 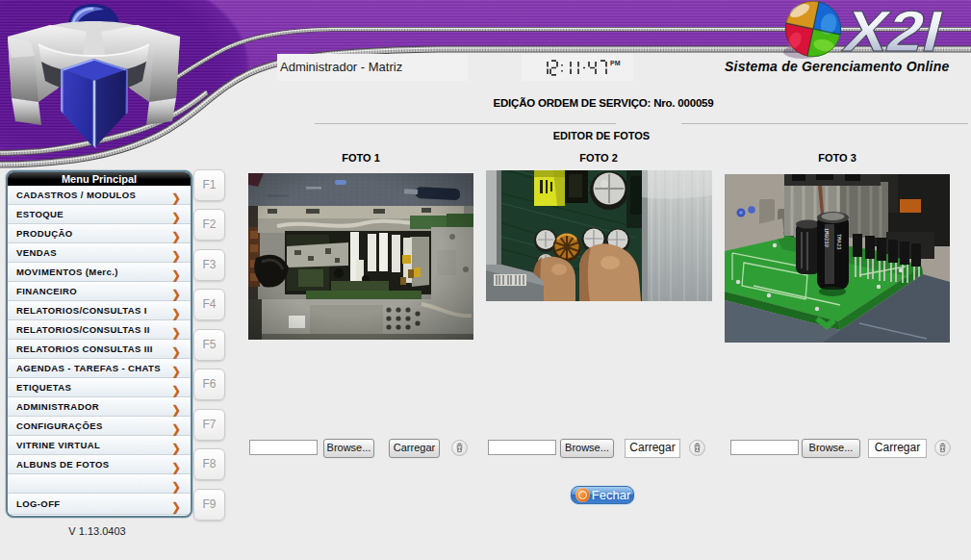 What do you see at coordinates (895, 32) in the screenshot?
I see `svg-text: X2I` at bounding box center [895, 32].